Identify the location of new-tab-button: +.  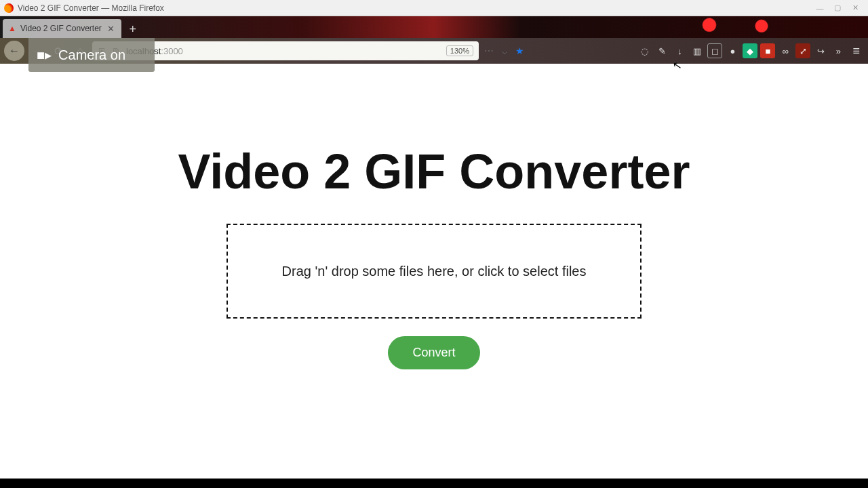
(133, 29).